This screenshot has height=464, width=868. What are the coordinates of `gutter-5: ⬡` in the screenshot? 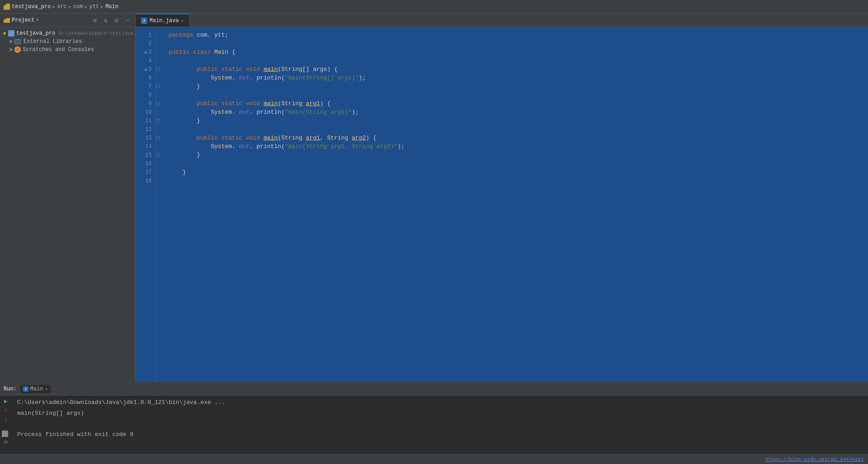 It's located at (160, 70).